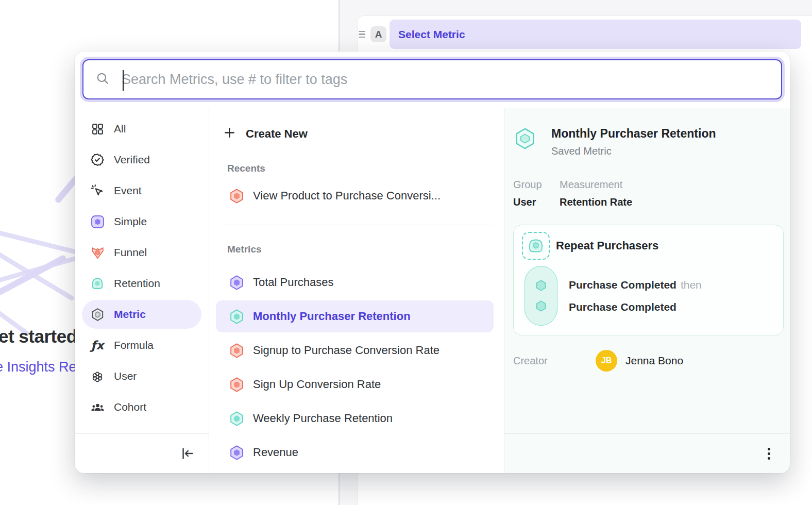 This screenshot has height=505, width=812. What do you see at coordinates (634, 152) in the screenshot?
I see `details-subtitle: Saved Metric` at bounding box center [634, 152].